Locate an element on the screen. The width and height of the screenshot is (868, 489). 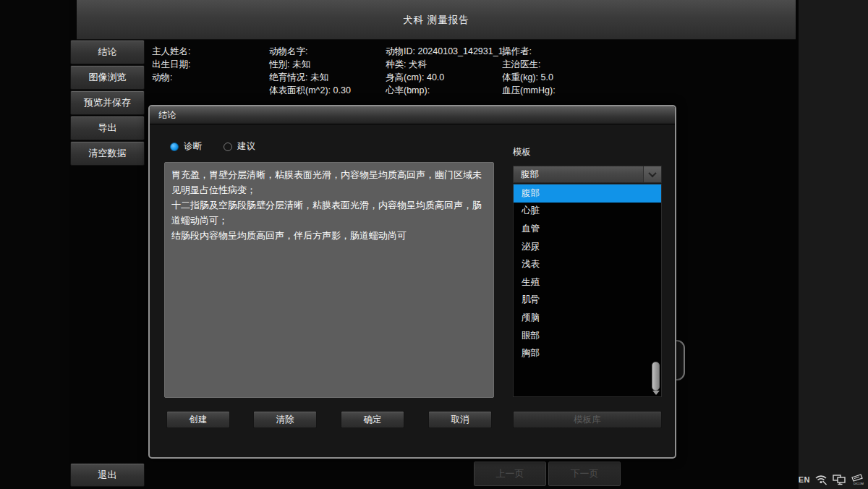
exit-button: 退出 is located at coordinates (107, 475).